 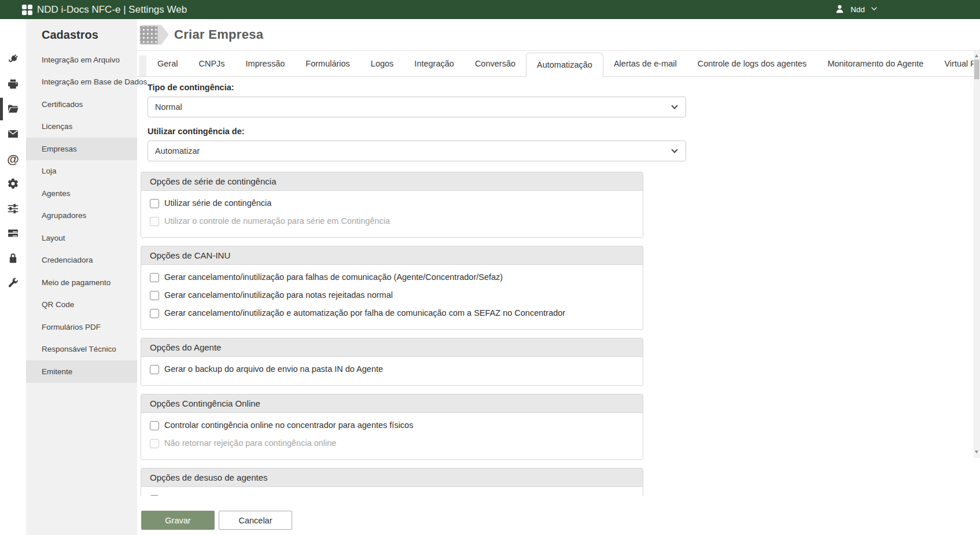 I want to click on option-row: Gerar cancelamento/inutilização para not…, so click(x=392, y=295).